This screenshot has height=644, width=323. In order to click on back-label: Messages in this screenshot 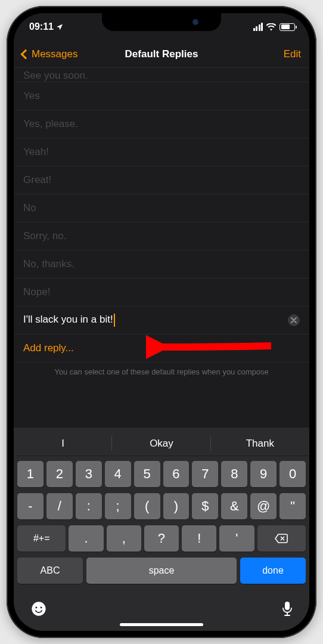, I will do `click(55, 54)`.